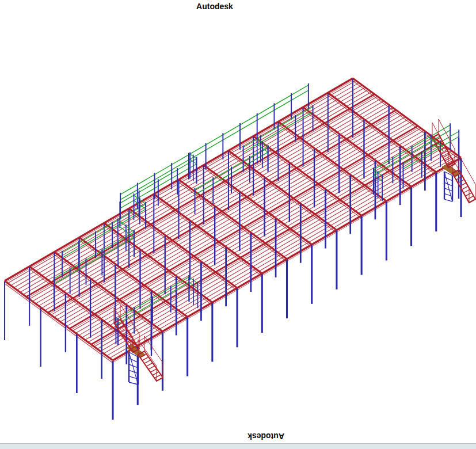 The image size is (476, 449). What do you see at coordinates (238, 446) in the screenshot?
I see `horizontal-scrollbar` at bounding box center [238, 446].